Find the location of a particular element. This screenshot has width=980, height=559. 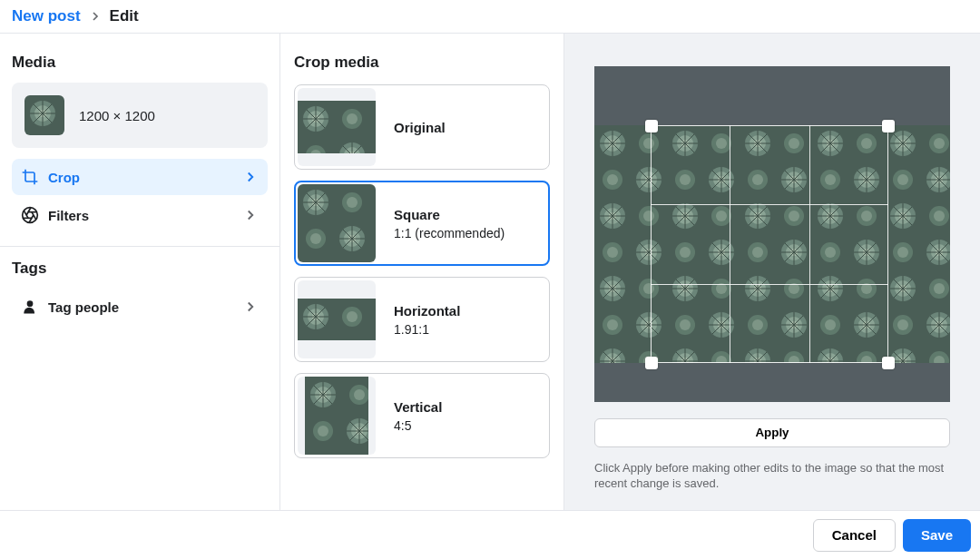

crop-option-title: Original is located at coordinates (419, 127).